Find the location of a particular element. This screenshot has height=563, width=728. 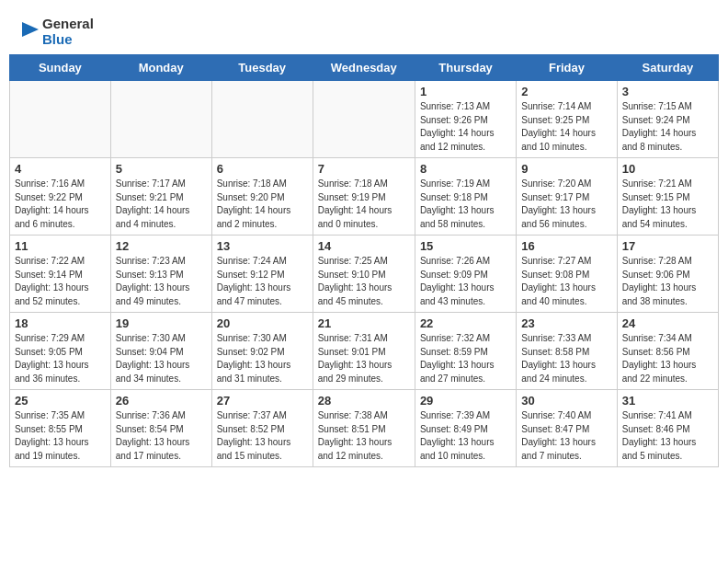

day-info: Sunrise: 7:15 AM Sunset: 9:24 PM Dayligh… is located at coordinates (667, 127).